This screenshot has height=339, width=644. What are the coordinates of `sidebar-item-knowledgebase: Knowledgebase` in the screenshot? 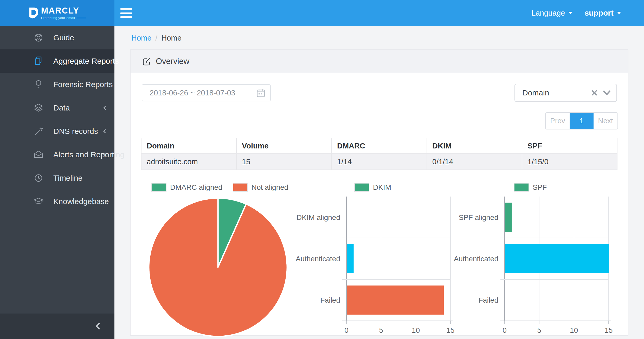 It's located at (57, 201).